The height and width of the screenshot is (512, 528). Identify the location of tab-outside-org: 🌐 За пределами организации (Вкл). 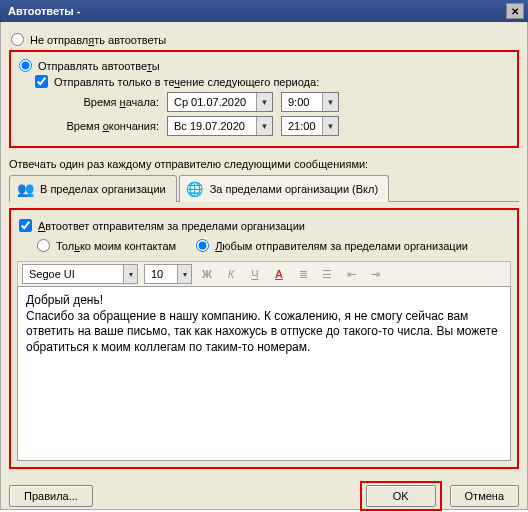
(284, 188).